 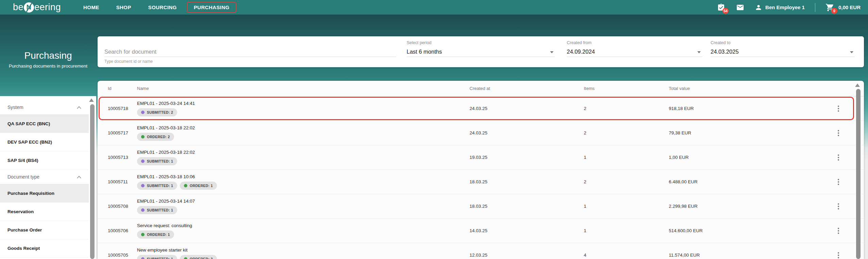 I want to click on status-badge-label: ORDERED: 3, so click(x=201, y=258).